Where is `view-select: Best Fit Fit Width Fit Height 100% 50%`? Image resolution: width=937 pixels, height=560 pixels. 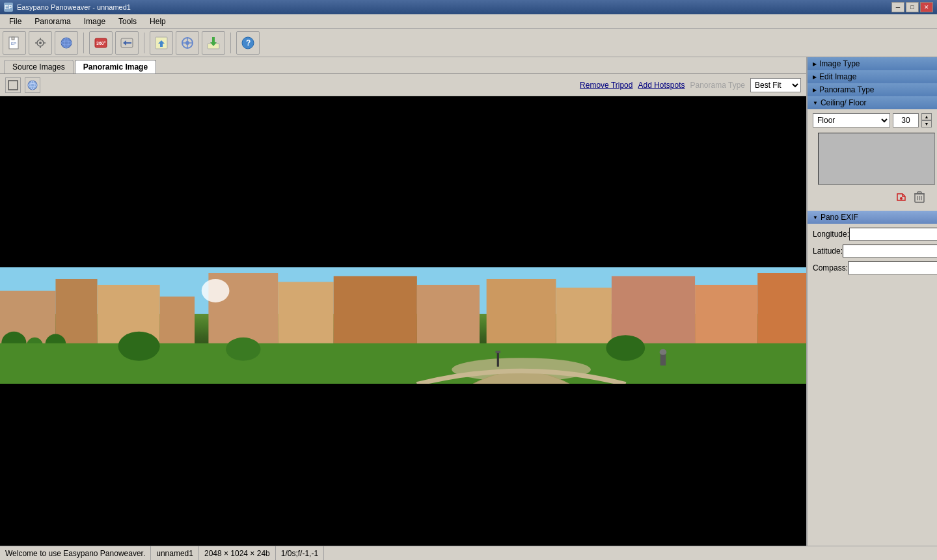 view-select: Best Fit Fit Width Fit Height 100% 50% is located at coordinates (776, 85).